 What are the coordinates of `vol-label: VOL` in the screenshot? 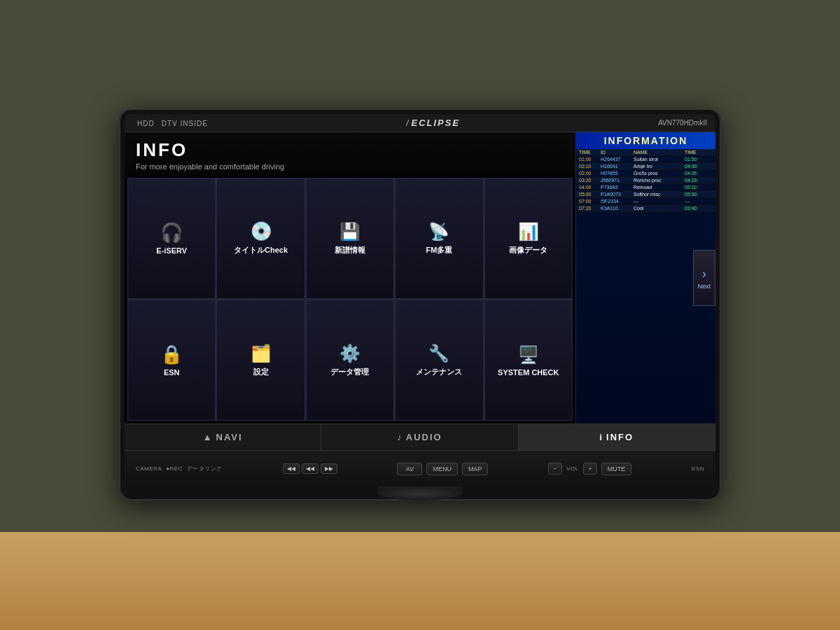 It's located at (573, 469).